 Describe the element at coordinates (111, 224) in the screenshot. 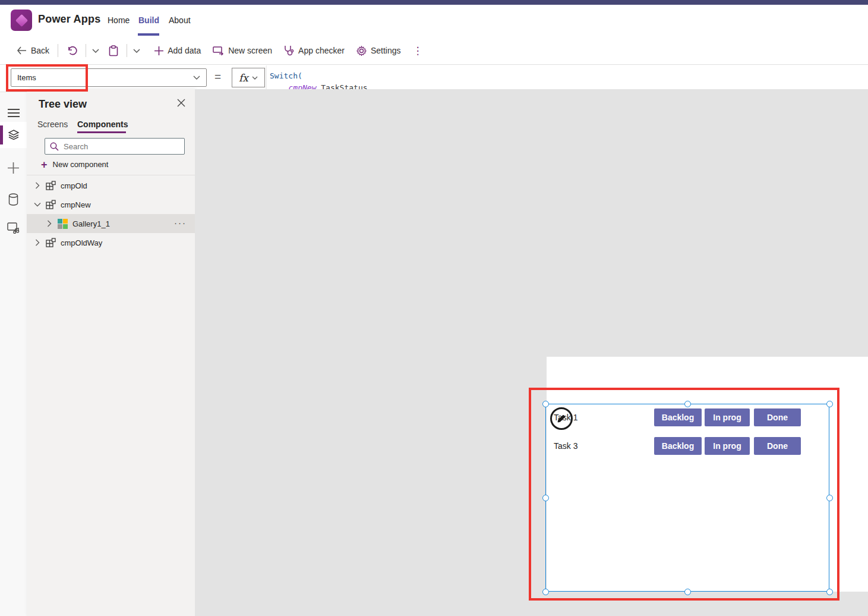

I see `tree-item-Gallery1_1: Gallery1_1···` at that location.